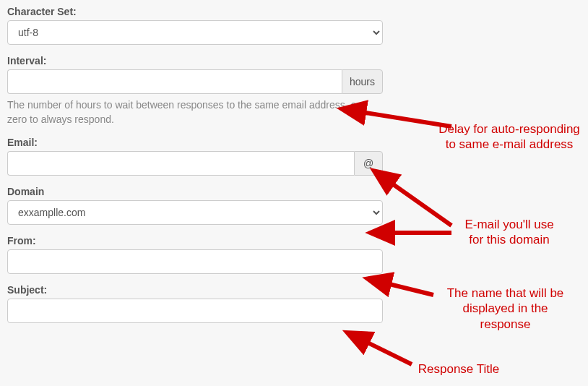 The height and width of the screenshot is (386, 588). What do you see at coordinates (368, 163) in the screenshot?
I see `email-addon-at: @` at bounding box center [368, 163].